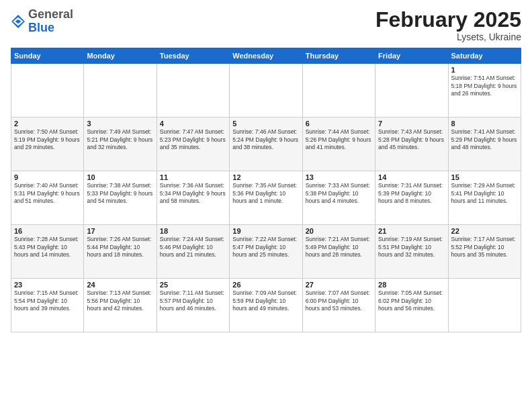  I want to click on day-number: 19, so click(266, 231).